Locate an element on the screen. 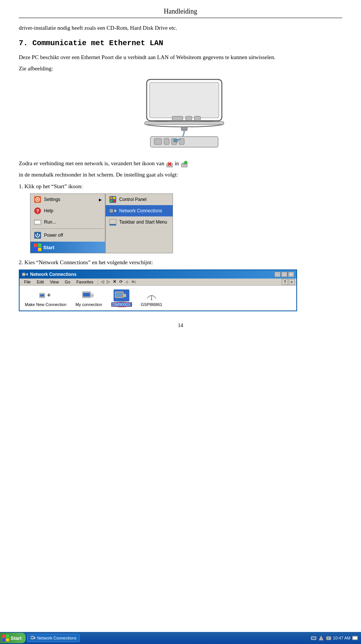  nc-item-my-connection: My connection is located at coordinates (89, 298).